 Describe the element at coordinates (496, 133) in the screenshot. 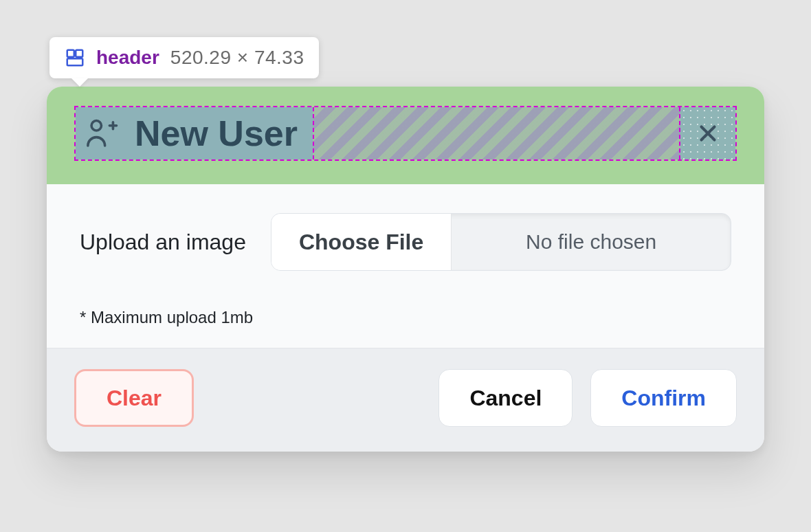

I see `header-flex-spacer` at that location.